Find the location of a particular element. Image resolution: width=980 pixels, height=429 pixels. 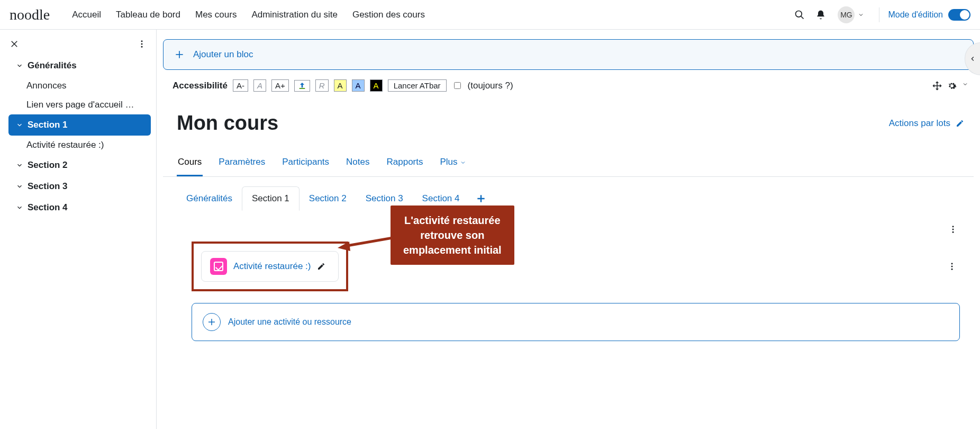

sidebar-section-label: Généralités is located at coordinates (52, 66).